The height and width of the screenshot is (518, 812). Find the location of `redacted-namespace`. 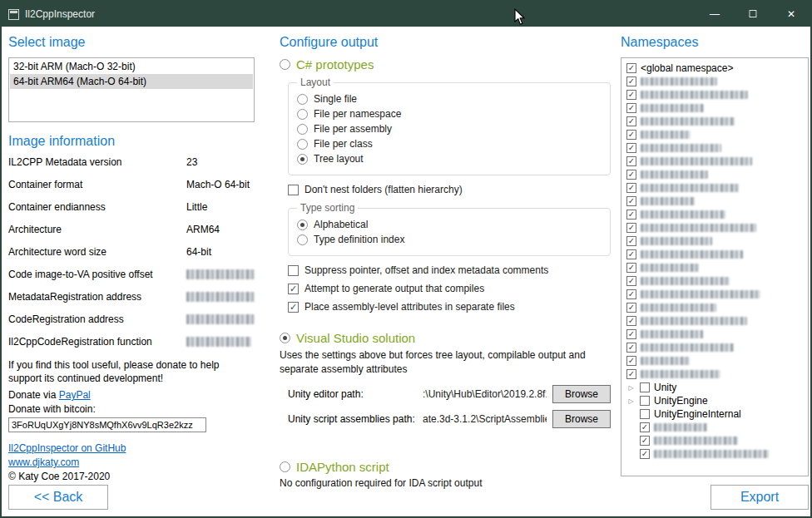

redacted-namespace is located at coordinates (672, 334).